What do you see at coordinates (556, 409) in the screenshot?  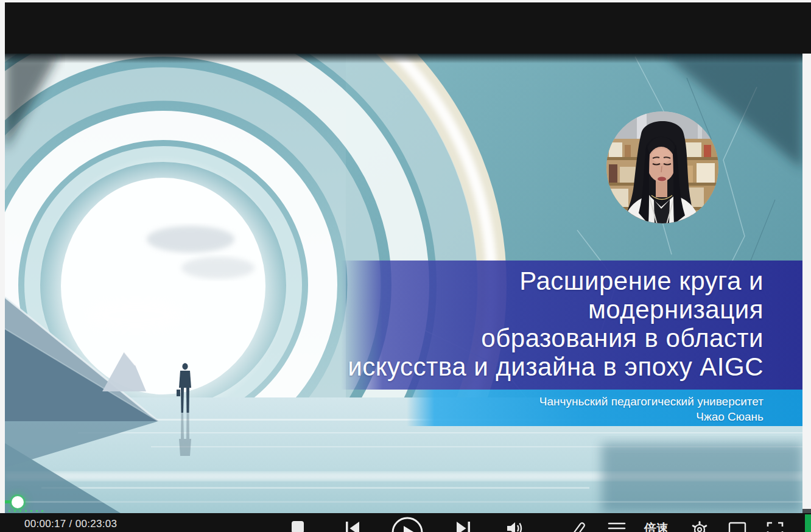 I see `slide-subtitle: Чанчуньский педагогический университет Ч…` at bounding box center [556, 409].